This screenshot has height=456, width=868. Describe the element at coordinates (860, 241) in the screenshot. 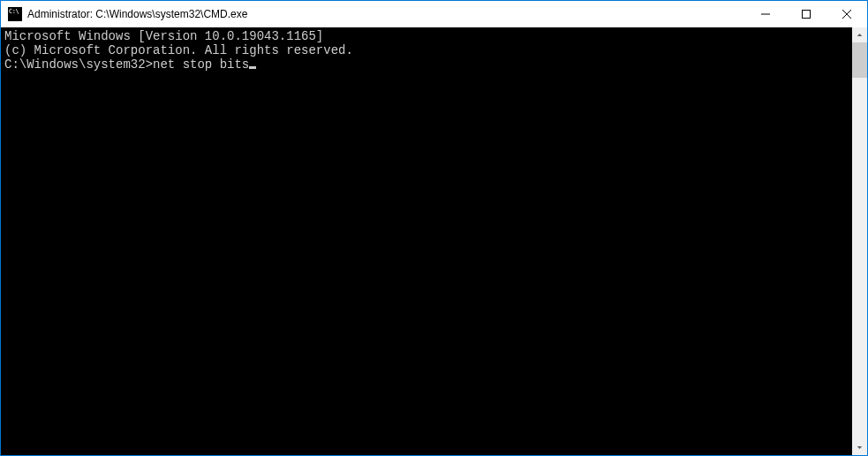

I see `vertical-scrollbar` at that location.